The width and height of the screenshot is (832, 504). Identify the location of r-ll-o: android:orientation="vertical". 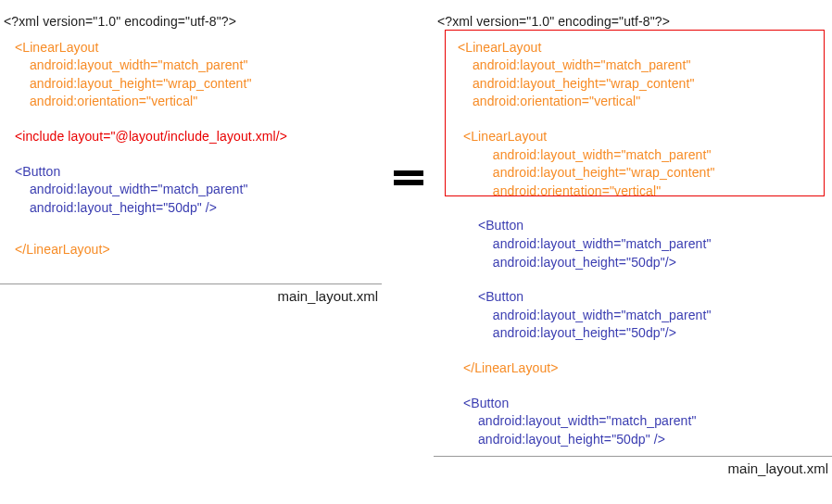
(633, 102).